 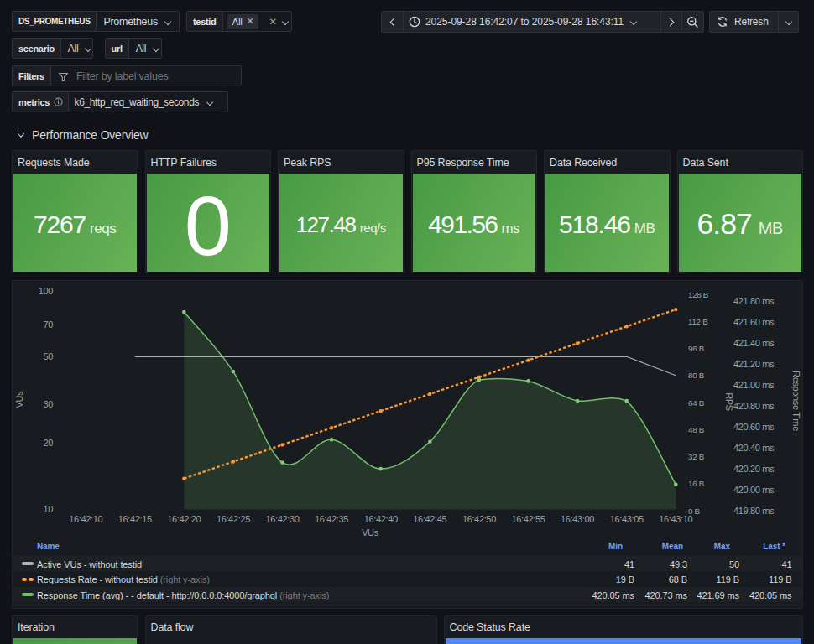 I want to click on svg-text: 16:42:20, so click(x=184, y=519).